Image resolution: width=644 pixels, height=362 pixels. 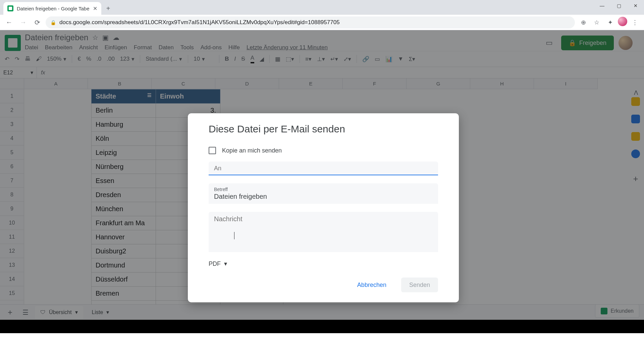 I want to click on tab-title: Dateien freigeben - Google Tabe, so click(x=53, y=9).